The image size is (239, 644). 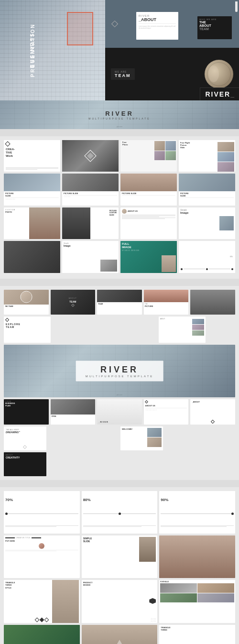 What do you see at coordinates (32, 183) in the screenshot?
I see `pic1-img` at bounding box center [32, 183].